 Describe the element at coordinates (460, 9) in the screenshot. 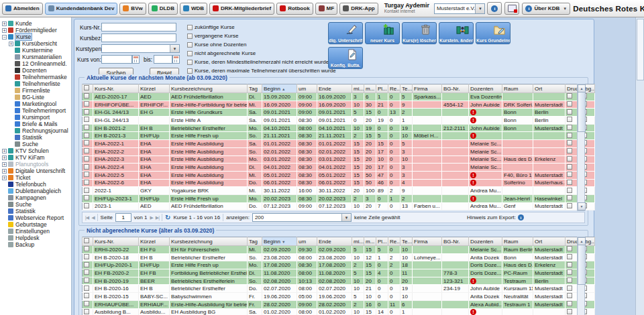

I see `org-select: Musterstadt e.V. ▼` at that location.